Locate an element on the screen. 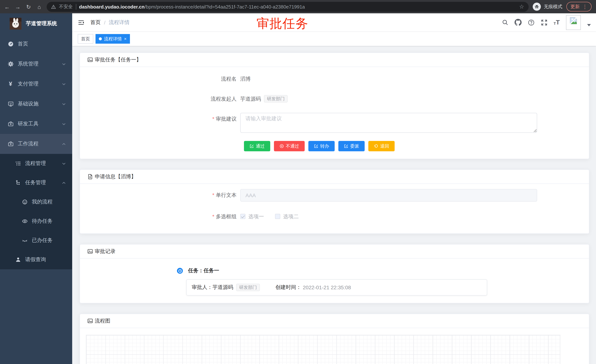  tab-label: 首页 is located at coordinates (86, 39).